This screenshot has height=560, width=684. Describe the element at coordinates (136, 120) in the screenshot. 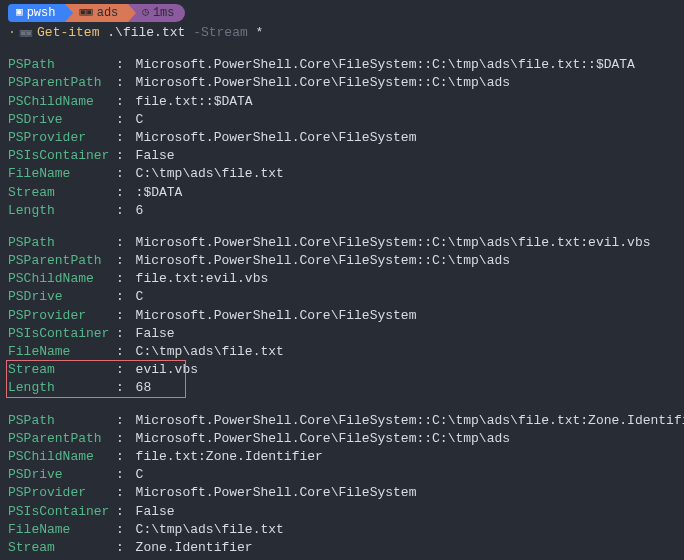

I see `output-value: C` at that location.